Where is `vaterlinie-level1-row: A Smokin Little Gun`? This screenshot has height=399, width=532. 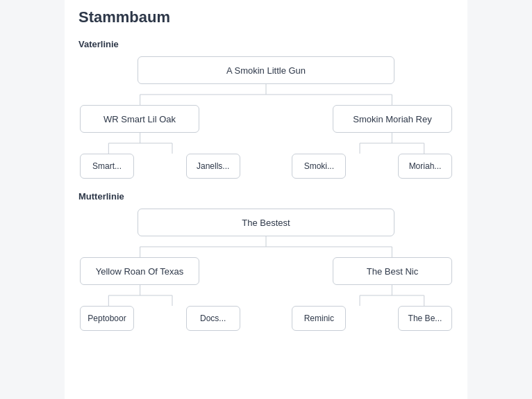 vaterlinie-level1-row: A Smokin Little Gun is located at coordinates (266, 70).